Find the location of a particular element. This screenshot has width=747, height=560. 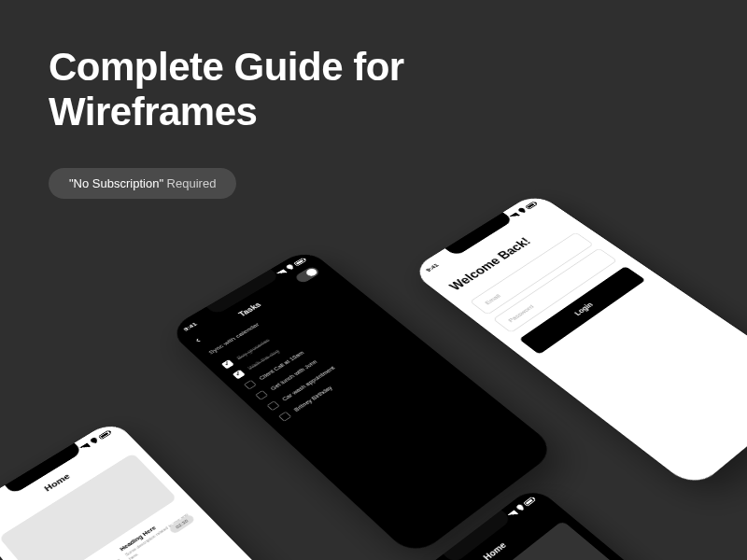

sync-toggle is located at coordinates (308, 275).